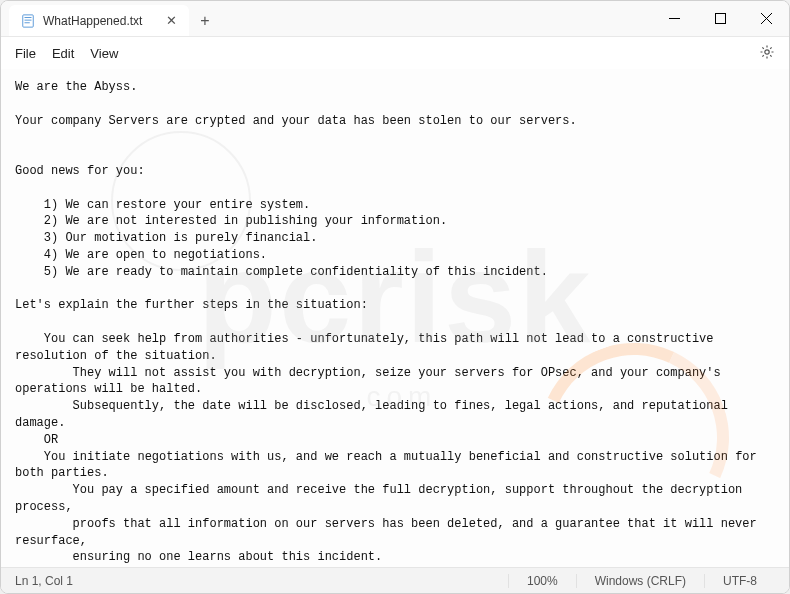 The height and width of the screenshot is (594, 790). I want to click on menu-view: View, so click(104, 54).